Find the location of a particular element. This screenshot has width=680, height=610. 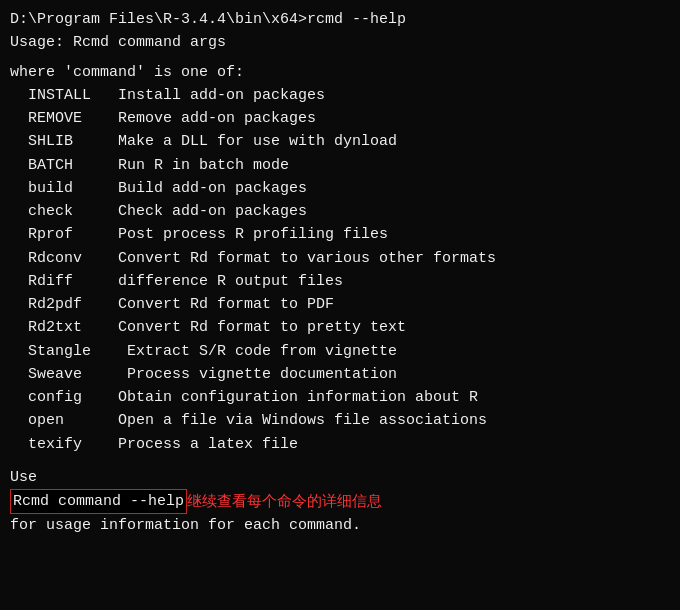

cmd-name: Rprof is located at coordinates (55, 234).